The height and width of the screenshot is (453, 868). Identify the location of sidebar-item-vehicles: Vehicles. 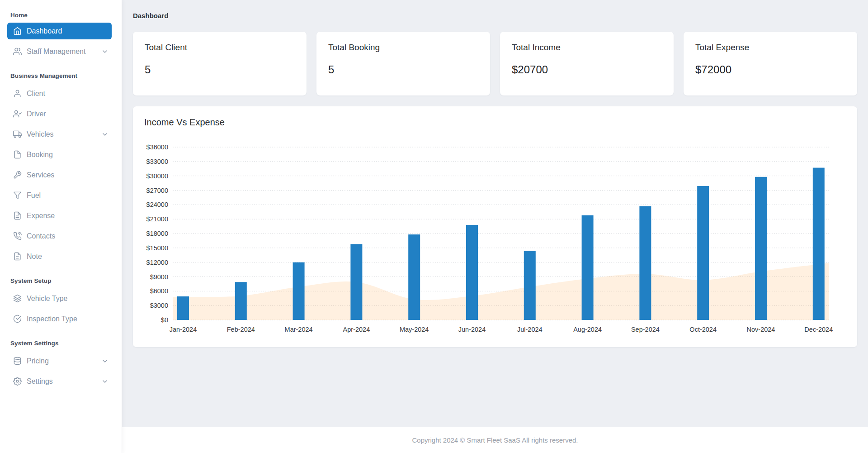
(61, 134).